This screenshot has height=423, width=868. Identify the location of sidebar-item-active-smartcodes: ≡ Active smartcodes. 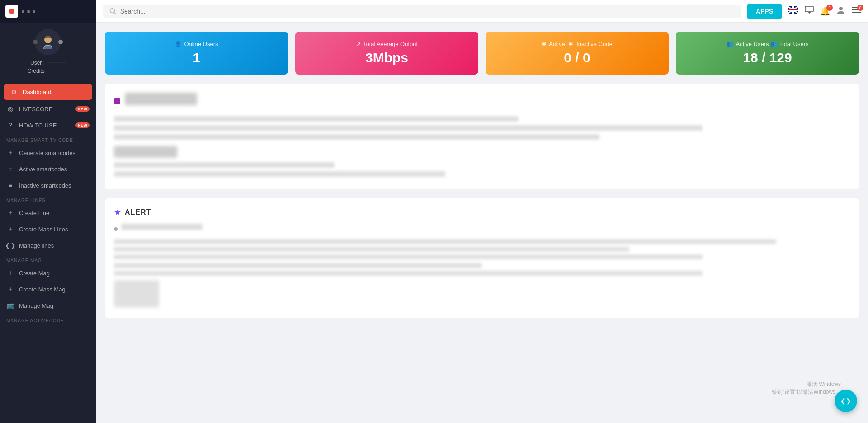
(48, 169).